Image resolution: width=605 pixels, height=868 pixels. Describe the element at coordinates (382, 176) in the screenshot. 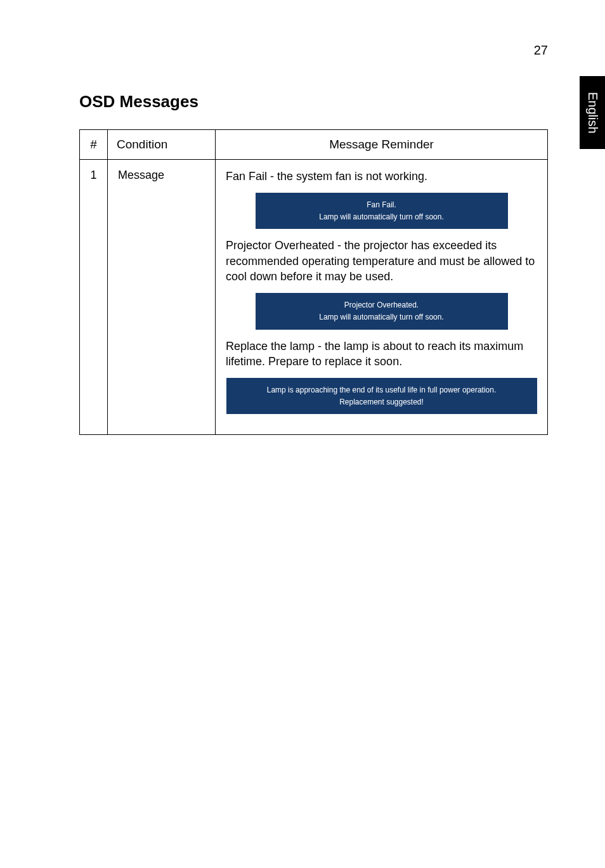

I see `fan-fail-text: Fan Fail - the system fan is not working…` at that location.